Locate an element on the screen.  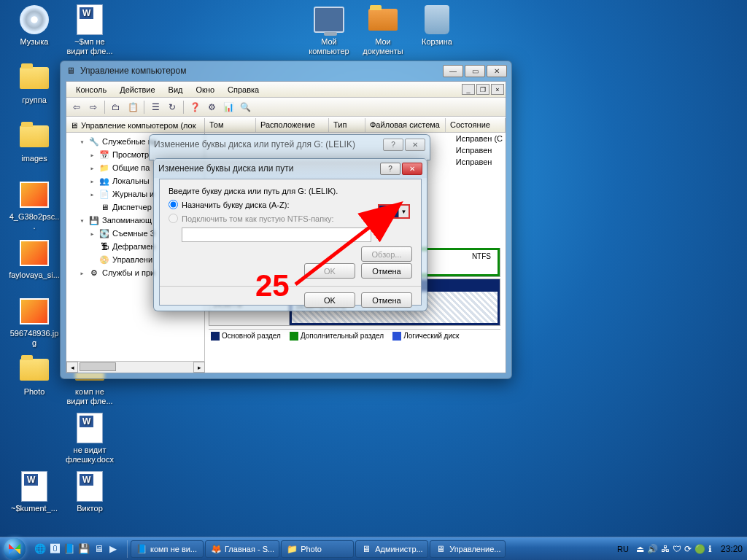
task-app-icon: 🦊 is located at coordinates (216, 549).